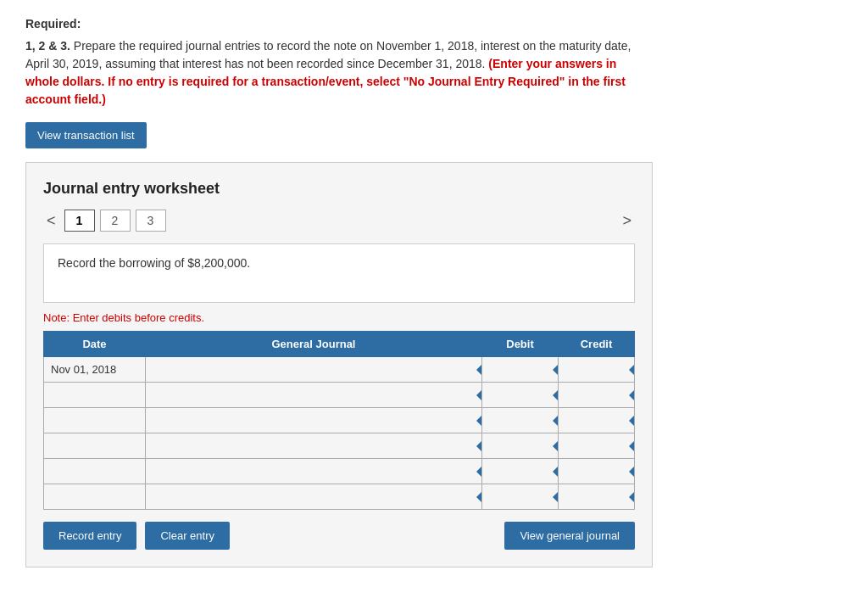 This screenshot has width=868, height=615. I want to click on table-row: Nov 01, 2018, so click(339, 370).